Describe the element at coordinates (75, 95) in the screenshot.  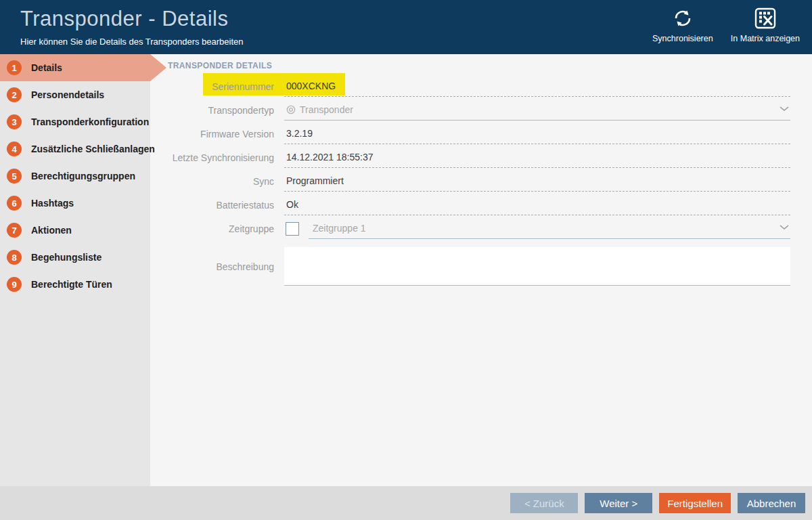
I see `sidebar-item-personendetails: 2 Personendetails` at that location.